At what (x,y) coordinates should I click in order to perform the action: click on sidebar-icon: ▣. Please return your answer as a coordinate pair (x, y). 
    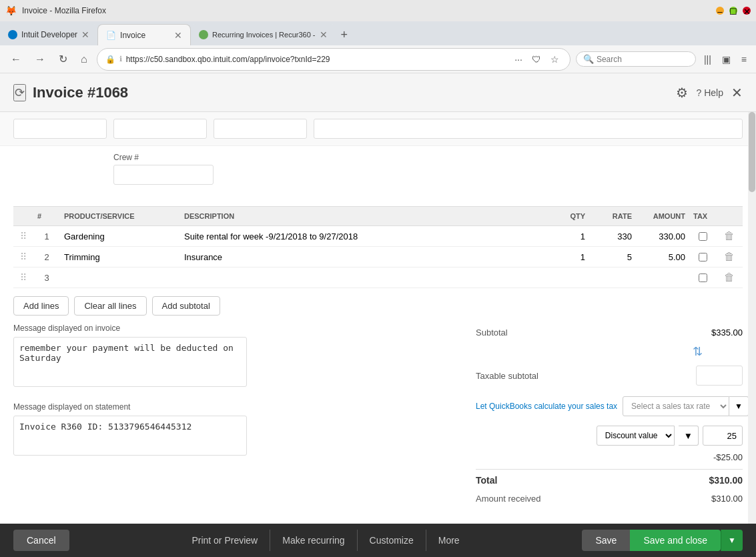
    Looking at the image, I should click on (726, 59).